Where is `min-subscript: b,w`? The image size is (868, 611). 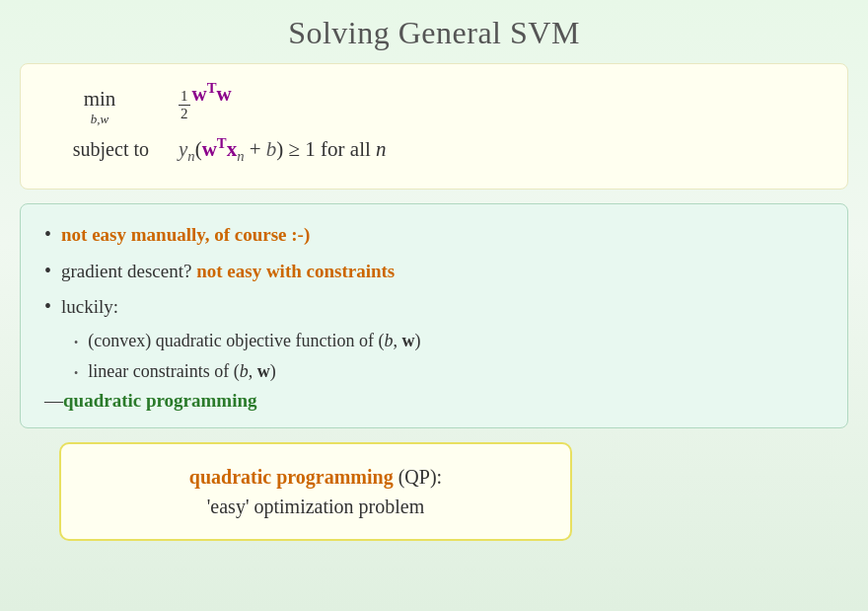
min-subscript: b,w is located at coordinates (100, 119).